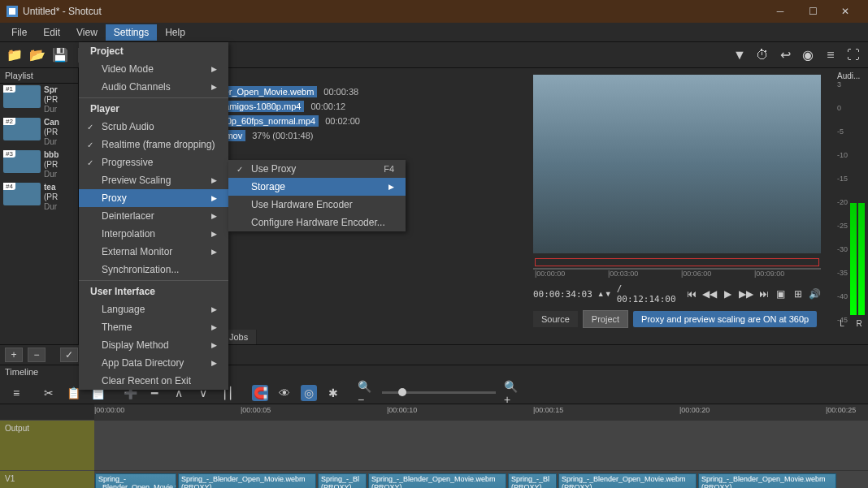 This screenshot has width=868, height=488. What do you see at coordinates (284, 393) in the screenshot?
I see `scrub-icon: 👁` at bounding box center [284, 393].